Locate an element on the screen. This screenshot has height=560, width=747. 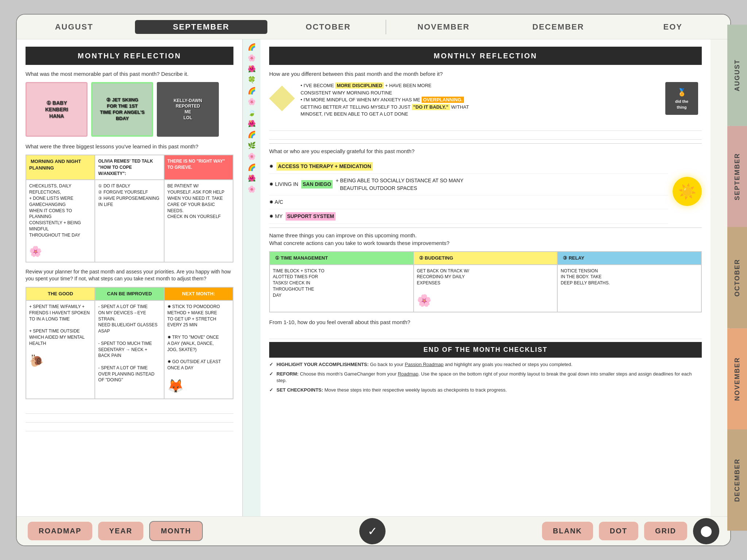
did-the-thing-sticker: 🏅 did thething is located at coordinates (682, 100).